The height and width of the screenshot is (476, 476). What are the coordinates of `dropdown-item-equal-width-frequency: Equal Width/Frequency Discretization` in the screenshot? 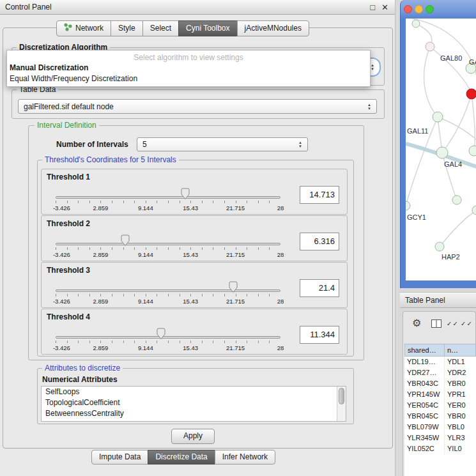 It's located at (188, 78).